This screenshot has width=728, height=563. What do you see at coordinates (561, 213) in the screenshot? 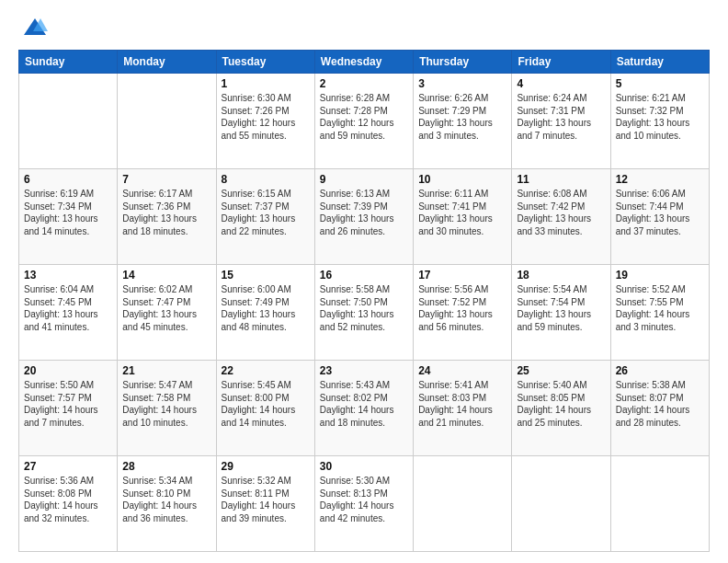
I see `day-info: Sunrise: 6:08 AM Sunset: 7:42 PM Dayligh…` at bounding box center [561, 213].